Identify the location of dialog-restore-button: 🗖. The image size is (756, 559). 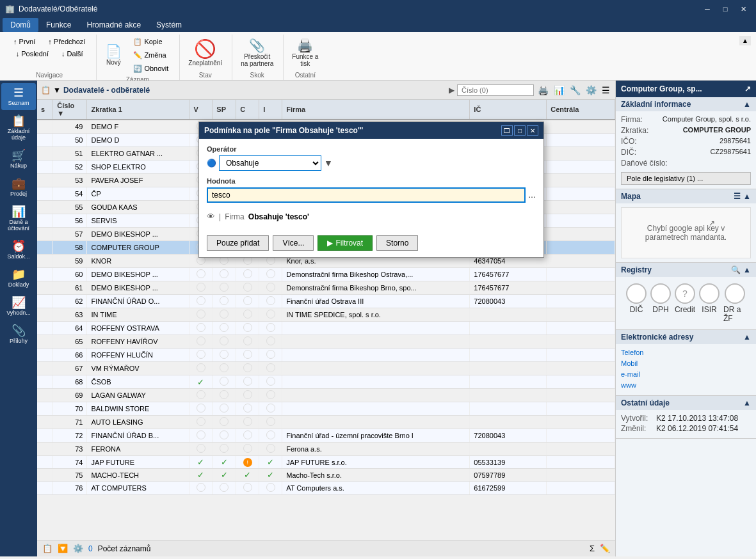
(507, 130).